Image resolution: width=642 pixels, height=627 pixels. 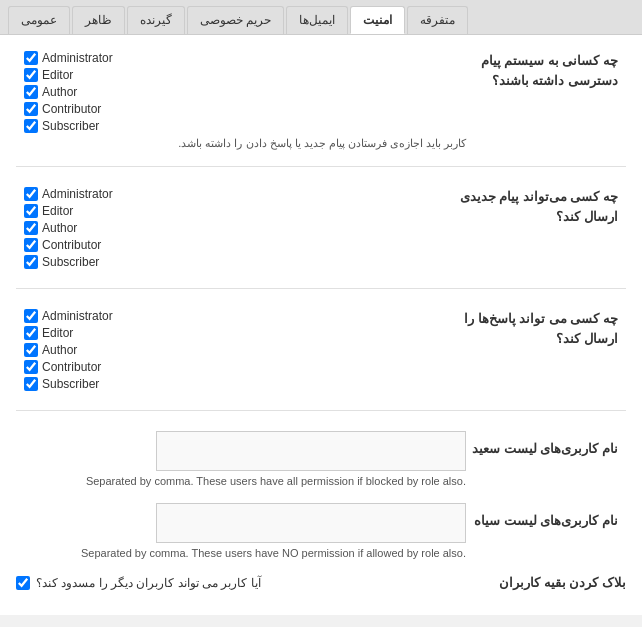 What do you see at coordinates (72, 109) in the screenshot?
I see `role-label-contributor: Contributor` at bounding box center [72, 109].